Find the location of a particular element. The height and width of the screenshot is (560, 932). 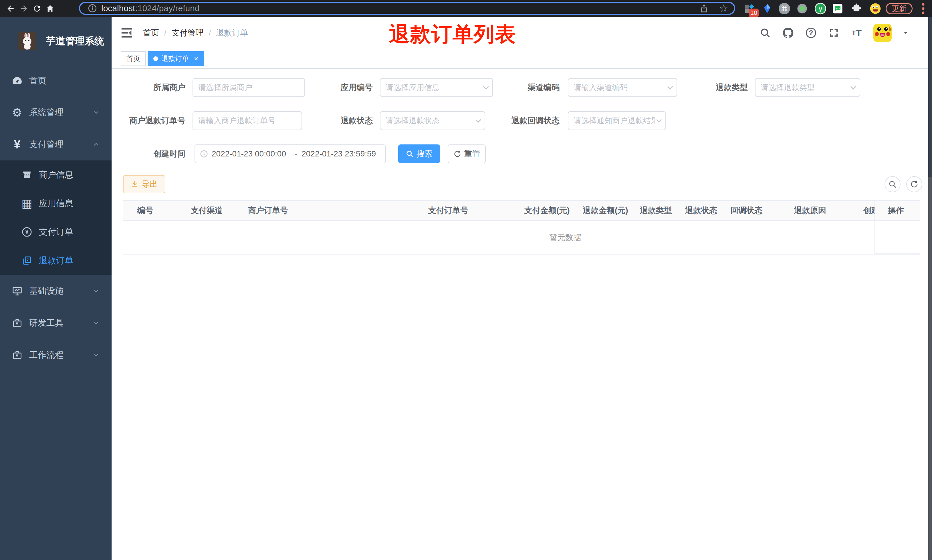

breadcrumb: 首页 / 支付管理 / 退款订单 is located at coordinates (195, 33).